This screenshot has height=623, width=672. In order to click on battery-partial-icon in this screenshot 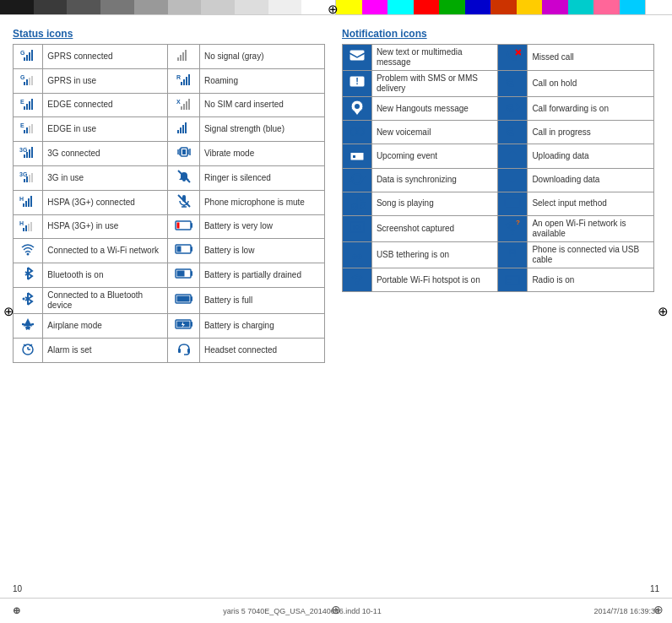, I will do `click(184, 275)`.